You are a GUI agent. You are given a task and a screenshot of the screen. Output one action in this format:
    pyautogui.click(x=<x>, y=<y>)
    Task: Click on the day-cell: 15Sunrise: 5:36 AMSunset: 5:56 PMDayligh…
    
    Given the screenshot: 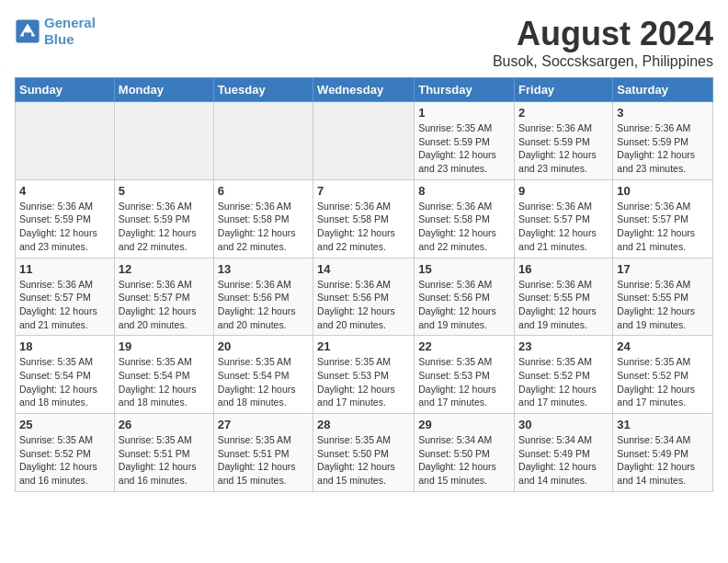 What is the action you would take?
    pyautogui.click(x=465, y=296)
    